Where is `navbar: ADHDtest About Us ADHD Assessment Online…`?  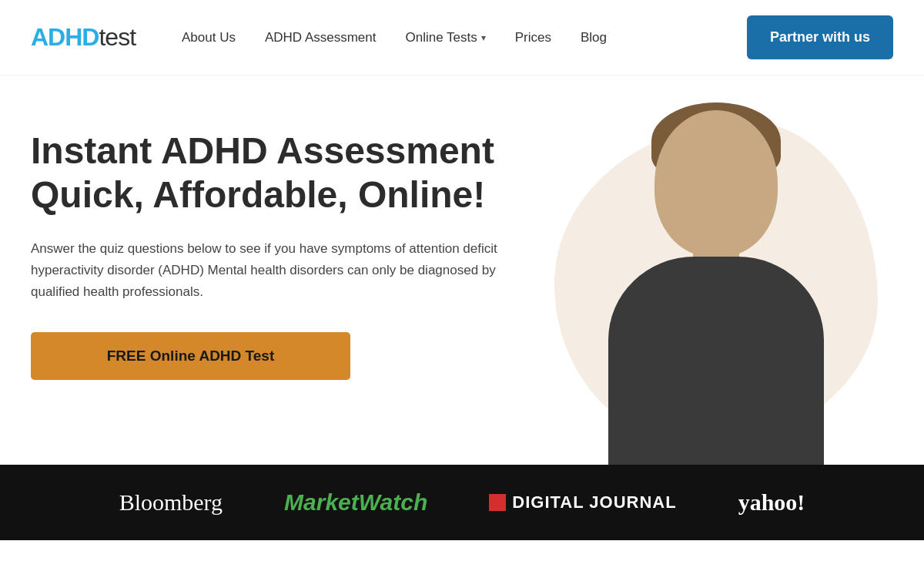
navbar: ADHDtest About Us ADHD Assessment Online… is located at coordinates (462, 38).